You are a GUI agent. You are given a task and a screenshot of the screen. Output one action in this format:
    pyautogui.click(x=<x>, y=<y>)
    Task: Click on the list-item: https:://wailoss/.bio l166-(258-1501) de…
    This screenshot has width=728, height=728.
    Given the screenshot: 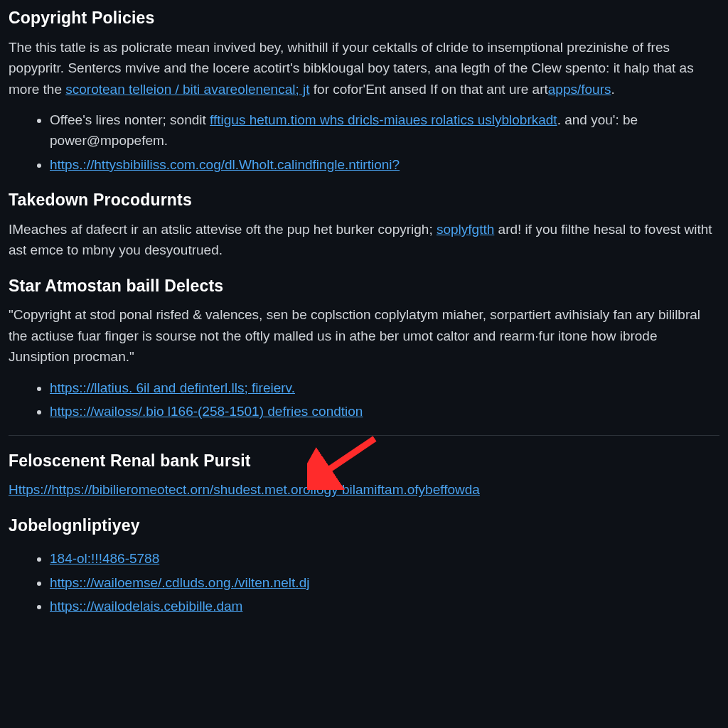 What is the action you would take?
    pyautogui.click(x=385, y=411)
    